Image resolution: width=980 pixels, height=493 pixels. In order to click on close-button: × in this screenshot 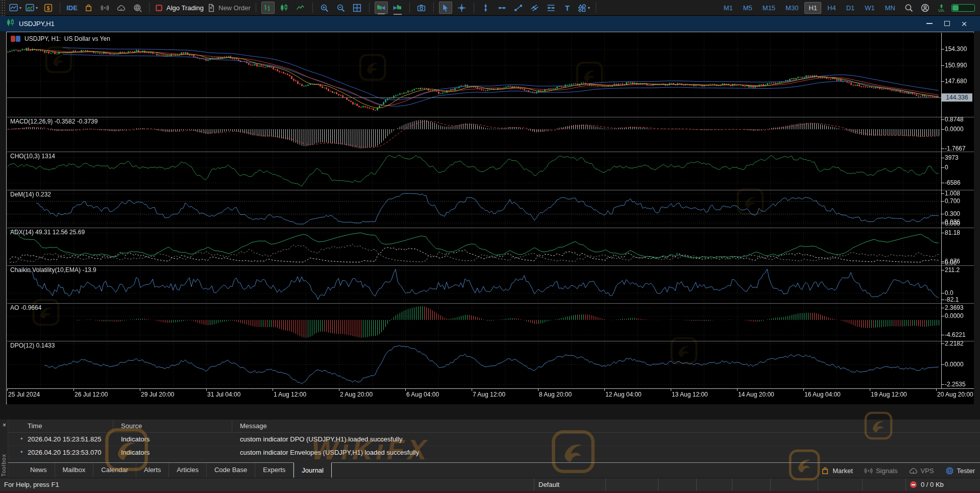, I will do `click(964, 23)`.